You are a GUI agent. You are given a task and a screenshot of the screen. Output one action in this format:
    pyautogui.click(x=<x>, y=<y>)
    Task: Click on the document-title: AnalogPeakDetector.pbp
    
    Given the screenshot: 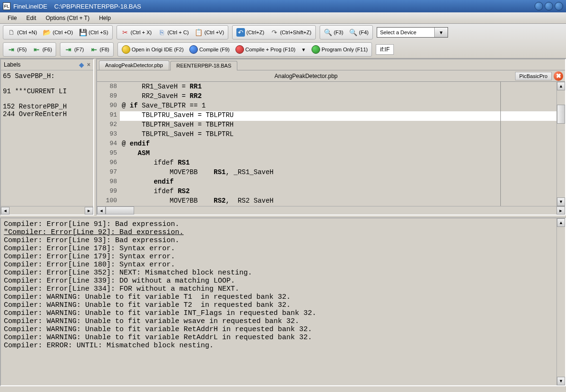 What is the action you would take?
    pyautogui.click(x=306, y=76)
    